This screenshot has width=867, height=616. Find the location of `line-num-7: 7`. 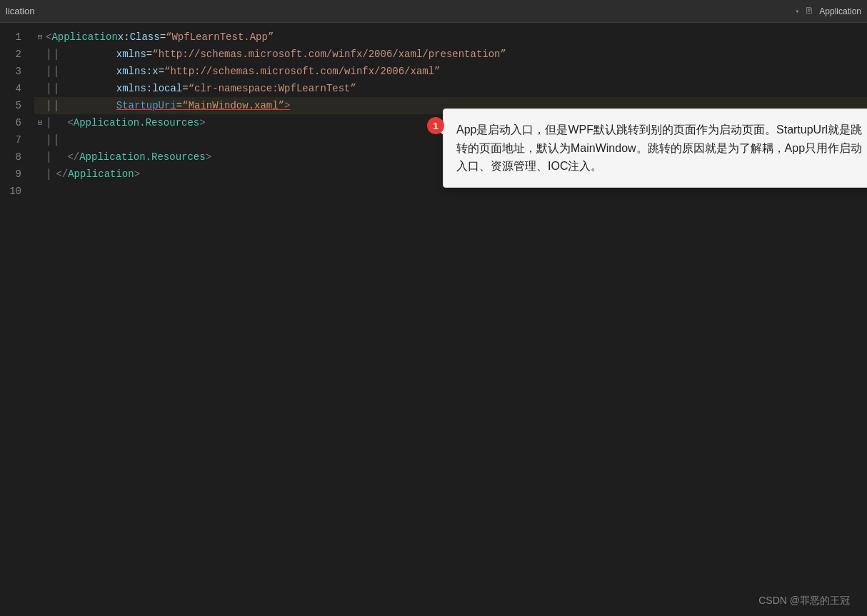

line-num-7: 7 is located at coordinates (14, 140).